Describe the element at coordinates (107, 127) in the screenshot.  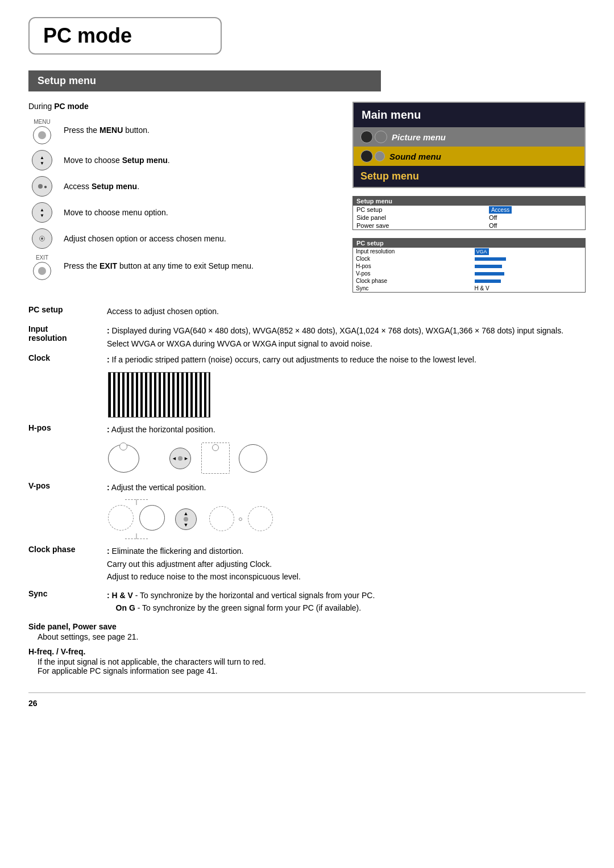
I see `step1-text: Press the MENU button.` at that location.